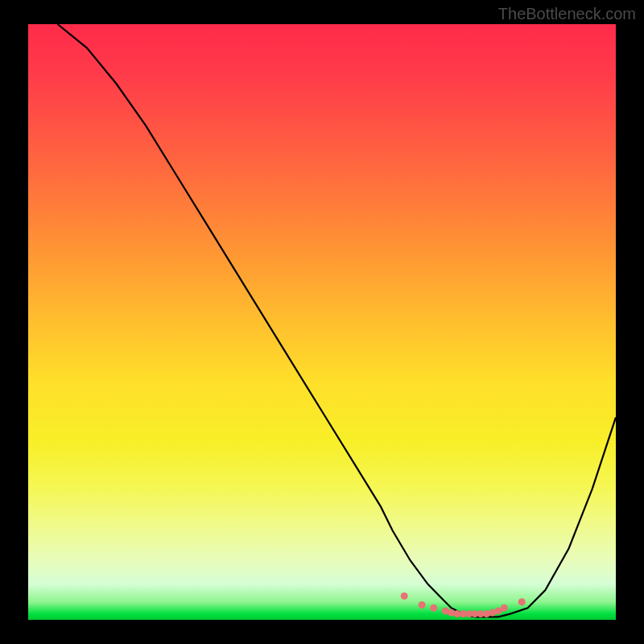 The height and width of the screenshot is (644, 644). Describe the element at coordinates (464, 605) in the screenshot. I see `optimal-range-markers` at that location.